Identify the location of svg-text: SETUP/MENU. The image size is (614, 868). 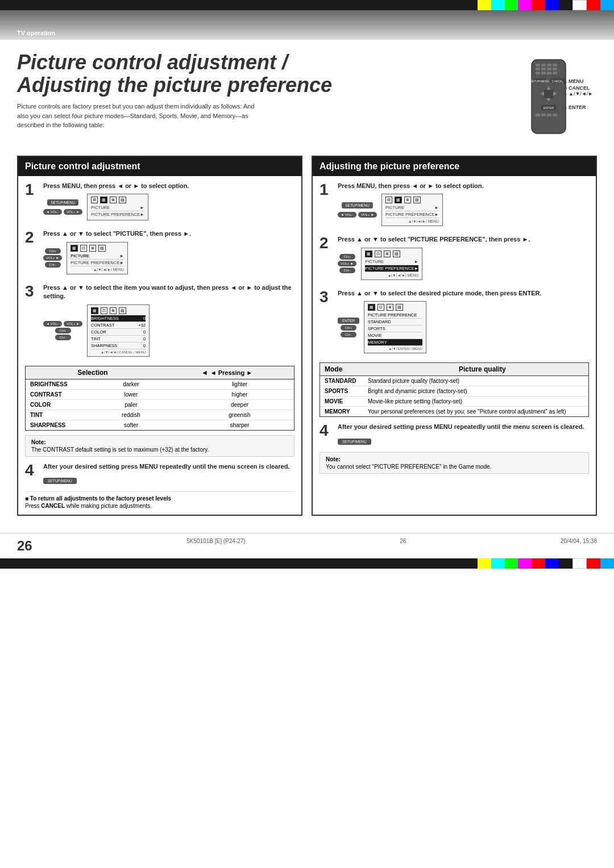
(540, 81).